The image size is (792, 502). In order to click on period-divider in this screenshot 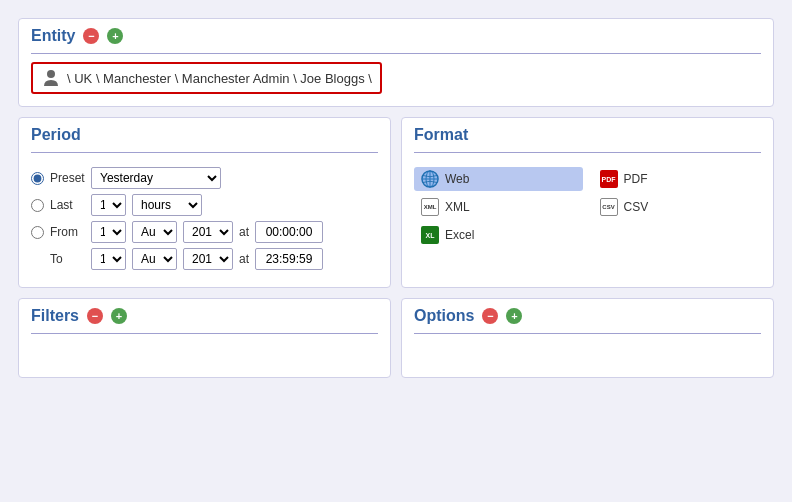, I will do `click(204, 152)`.